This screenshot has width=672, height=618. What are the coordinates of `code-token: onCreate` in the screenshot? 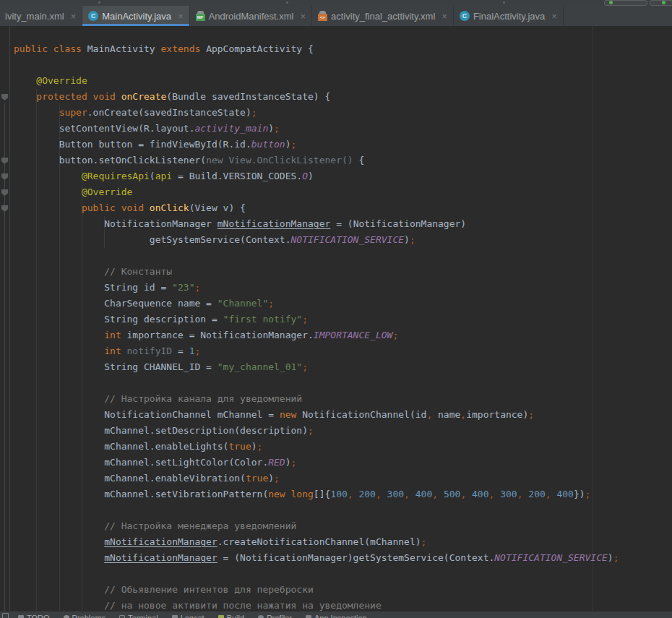 It's located at (145, 97).